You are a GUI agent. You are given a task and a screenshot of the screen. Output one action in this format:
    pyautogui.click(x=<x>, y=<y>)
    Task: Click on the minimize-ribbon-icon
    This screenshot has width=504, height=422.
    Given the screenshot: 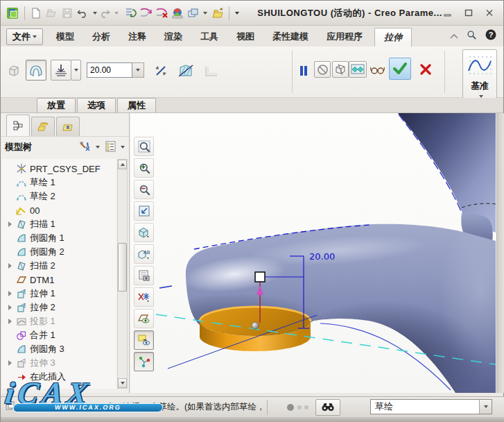 What is the action you would take?
    pyautogui.click(x=454, y=36)
    